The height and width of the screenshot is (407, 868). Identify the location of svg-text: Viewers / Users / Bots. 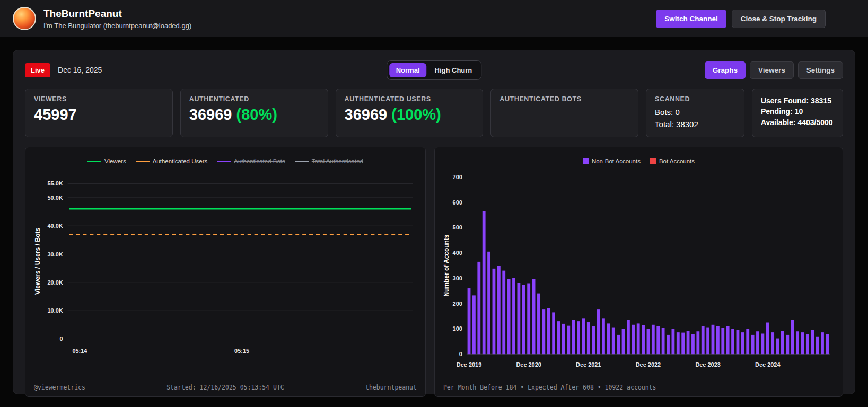
(38, 261).